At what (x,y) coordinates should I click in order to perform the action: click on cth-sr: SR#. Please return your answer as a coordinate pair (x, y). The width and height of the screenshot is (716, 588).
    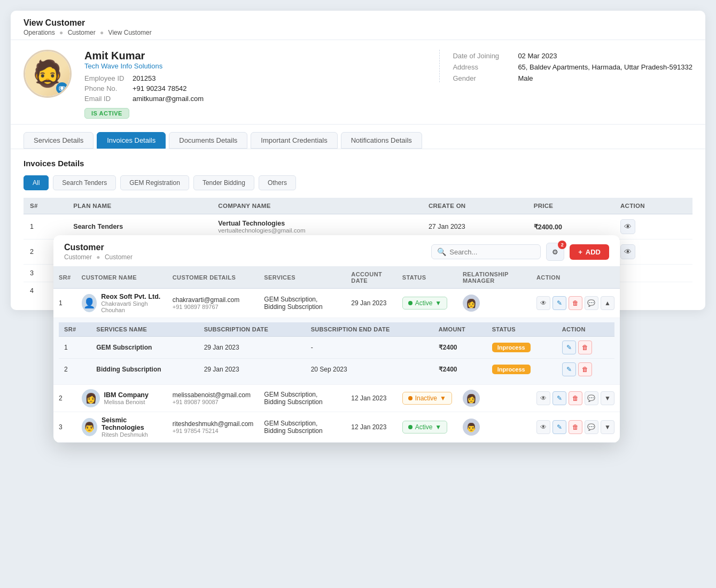
    Looking at the image, I should click on (65, 278).